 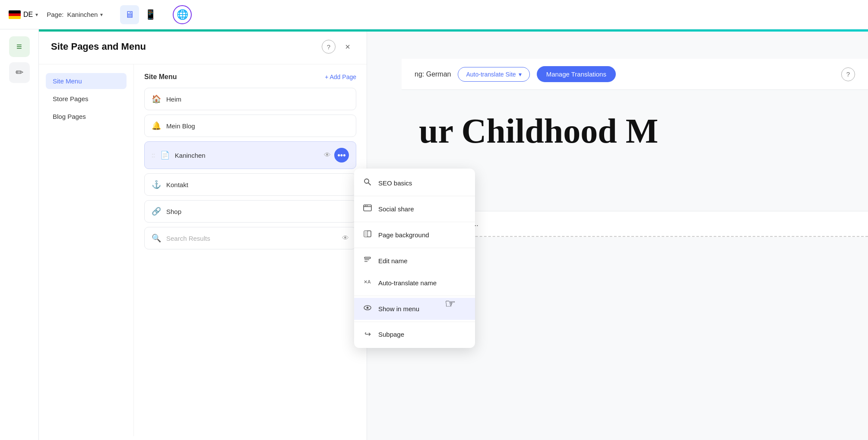 What do you see at coordinates (130, 15) in the screenshot?
I see `desktop-device-btn: 🖥` at bounding box center [130, 15].